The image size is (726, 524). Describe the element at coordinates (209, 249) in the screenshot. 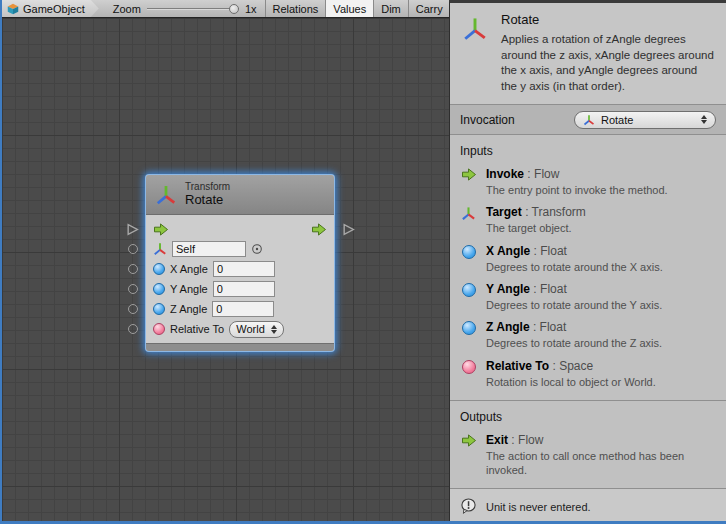

I see `target-self-field` at that location.